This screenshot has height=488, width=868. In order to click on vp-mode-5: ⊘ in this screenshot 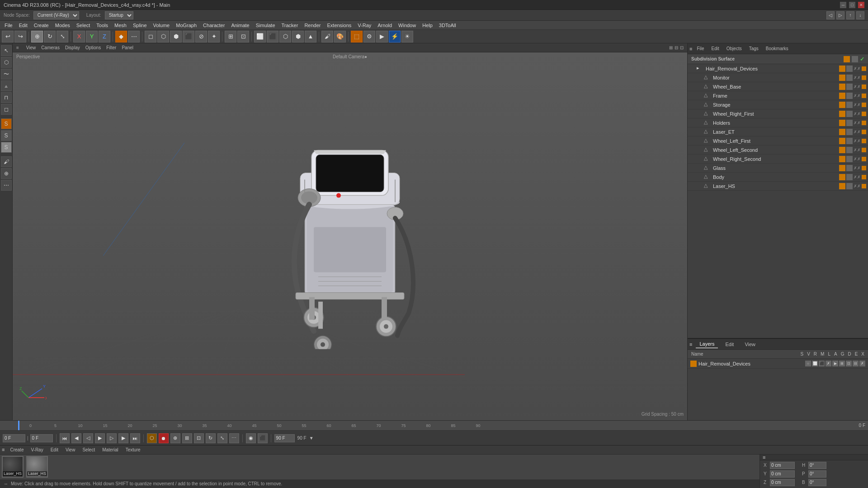, I will do `click(201, 37)`.